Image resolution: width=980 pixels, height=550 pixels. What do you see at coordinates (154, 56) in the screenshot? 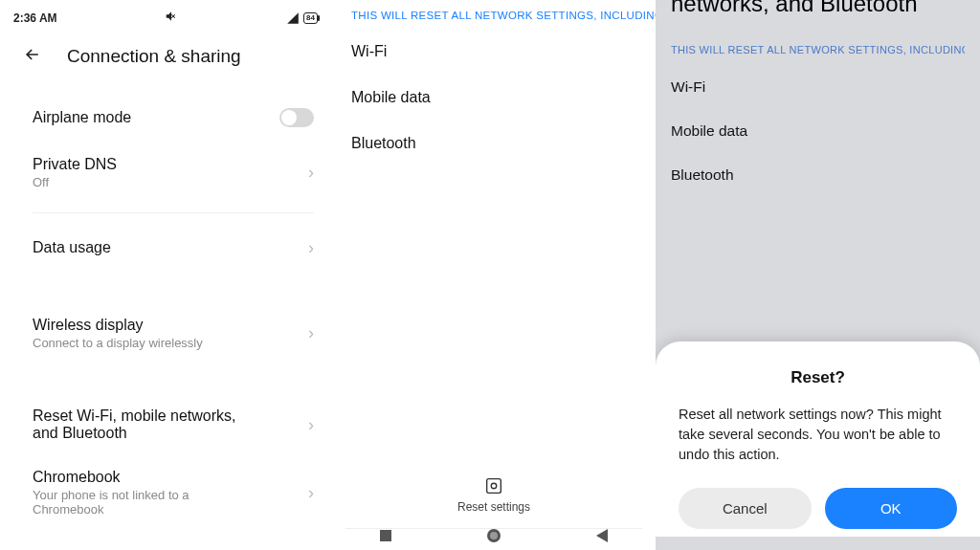
I see `page-title: Connection & sharing` at bounding box center [154, 56].